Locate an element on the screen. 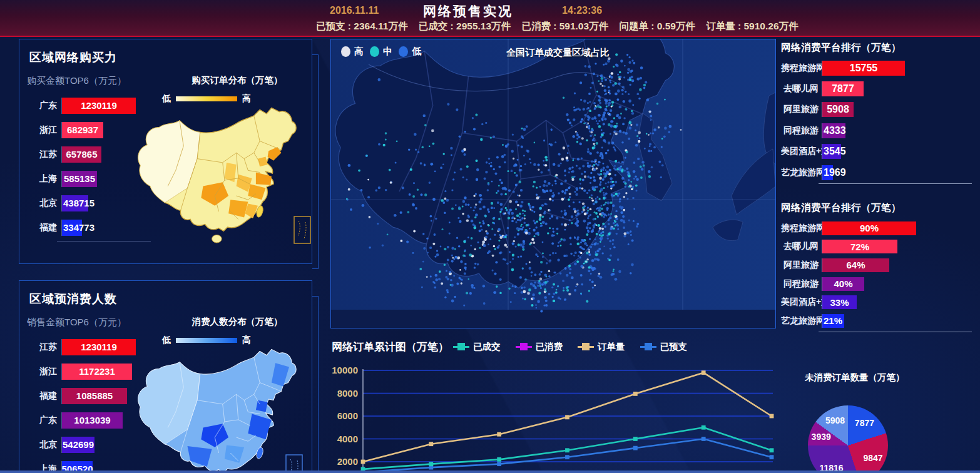 The height and width of the screenshot is (473, 980). bar-track: 7877 is located at coordinates (901, 89).